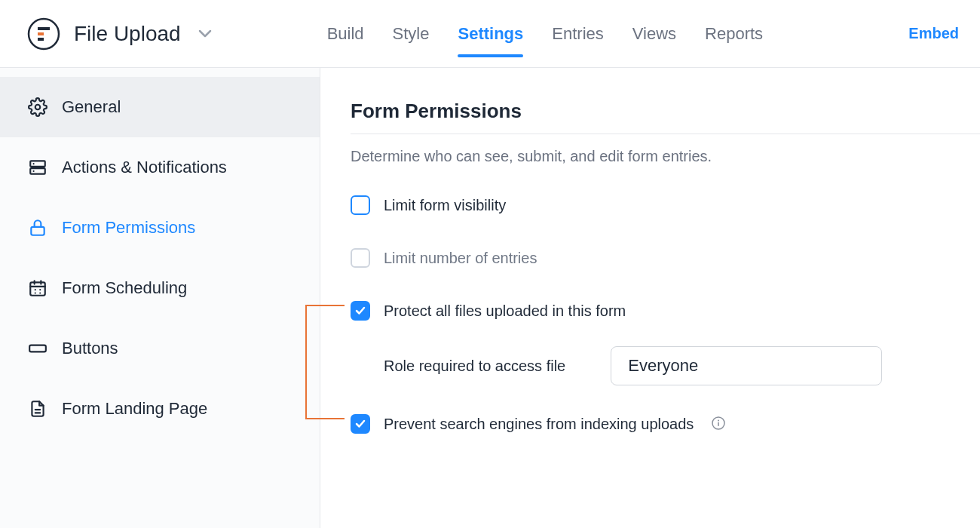 The image size is (980, 528). Describe the element at coordinates (665, 205) in the screenshot. I see `option-limit-visibility: Limit form visibility` at that location.